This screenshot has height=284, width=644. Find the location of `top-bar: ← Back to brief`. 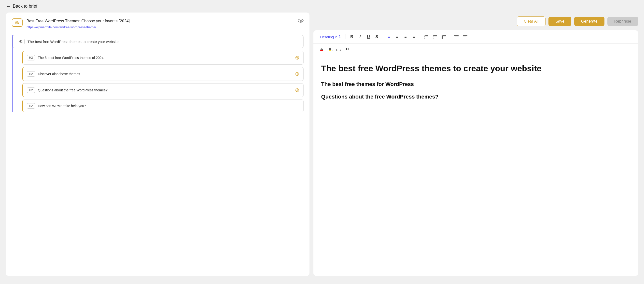

top-bar: ← Back to brief is located at coordinates (322, 6).